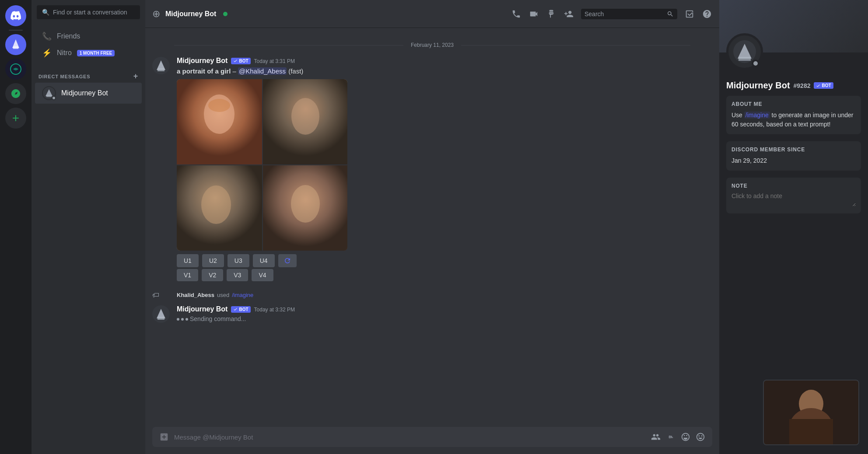 The image size is (868, 454). What do you see at coordinates (275, 310) in the screenshot?
I see `message-time-2: Today at 3:32 PM` at bounding box center [275, 310].